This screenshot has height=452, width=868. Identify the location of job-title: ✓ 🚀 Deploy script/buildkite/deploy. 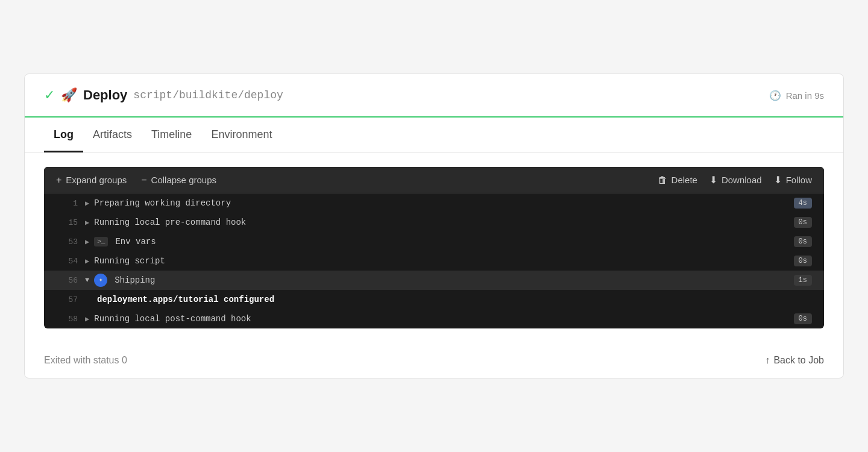
(164, 95).